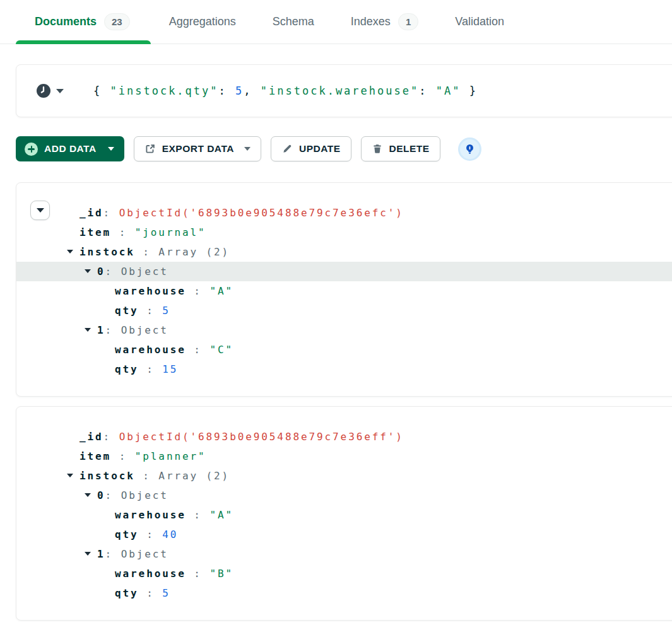 The width and height of the screenshot is (672, 625). I want to click on query-brace-close: }, so click(469, 91).